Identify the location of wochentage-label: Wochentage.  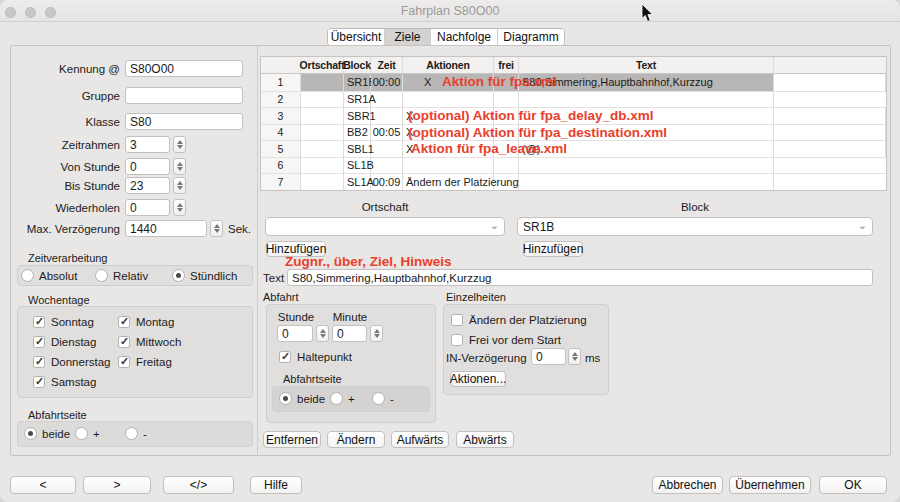
(59, 300).